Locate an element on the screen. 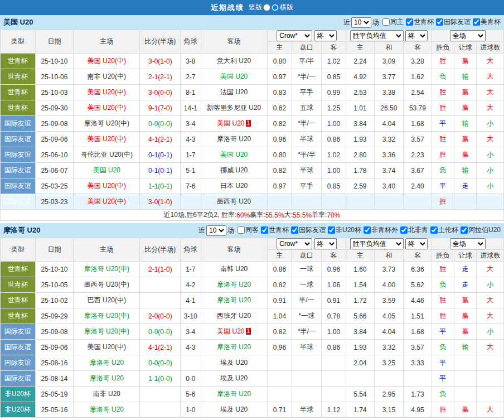 This screenshot has width=504, height=420. col-eu-away: 客 is located at coordinates (418, 48).